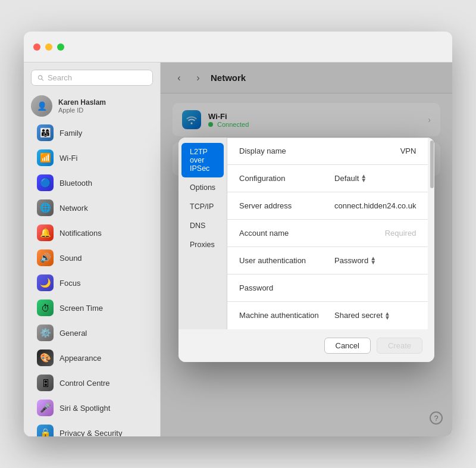  What do you see at coordinates (358, 316) in the screenshot?
I see `machine-auth-value: Shared secret` at bounding box center [358, 316].